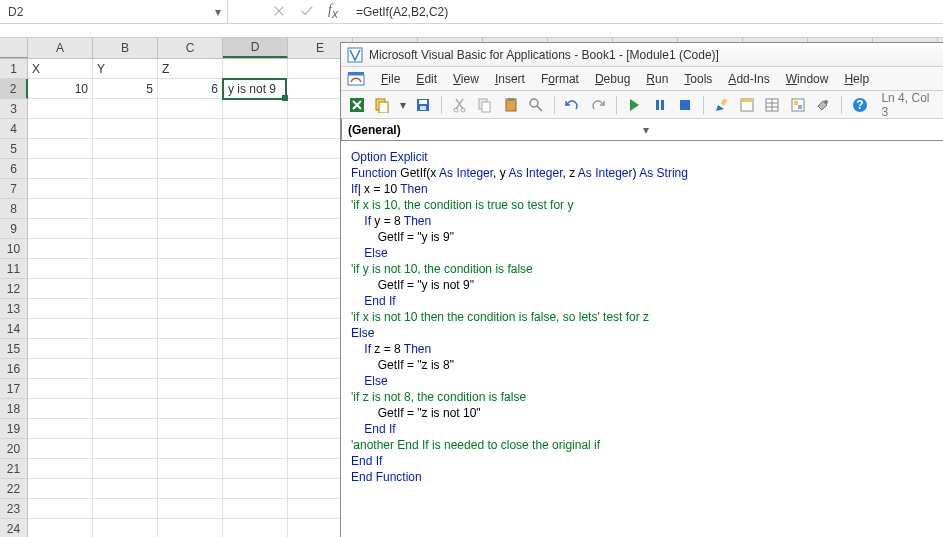 The image size is (943, 537). Describe the element at coordinates (572, 105) in the screenshot. I see `undo-icon` at that location.